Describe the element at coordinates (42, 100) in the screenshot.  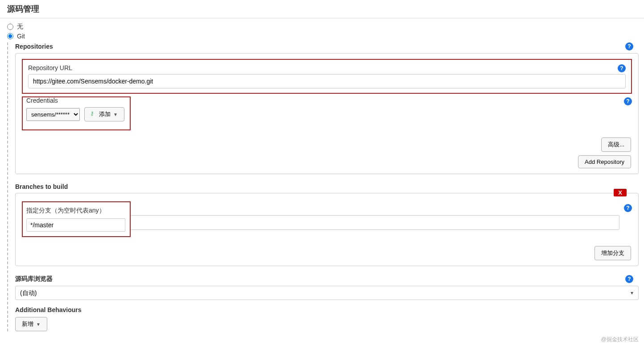
I see `credentials-label: Credentials` at that location.